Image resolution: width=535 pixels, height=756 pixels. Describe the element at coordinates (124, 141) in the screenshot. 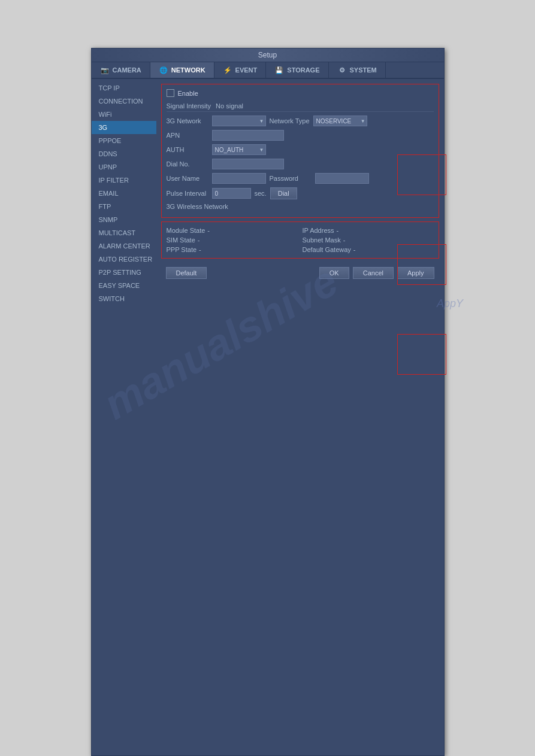

I see `sidebar-item-pppoe: PPPOE` at that location.